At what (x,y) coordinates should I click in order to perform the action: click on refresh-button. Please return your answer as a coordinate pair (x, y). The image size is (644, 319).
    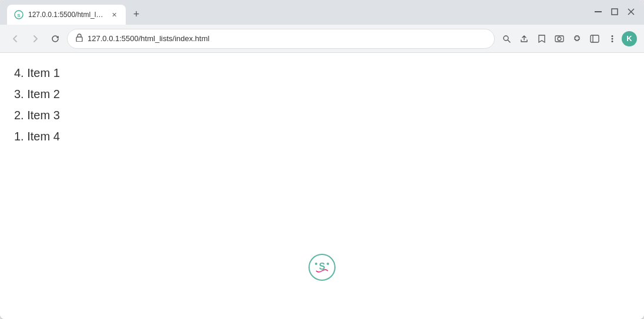
    Looking at the image, I should click on (55, 39).